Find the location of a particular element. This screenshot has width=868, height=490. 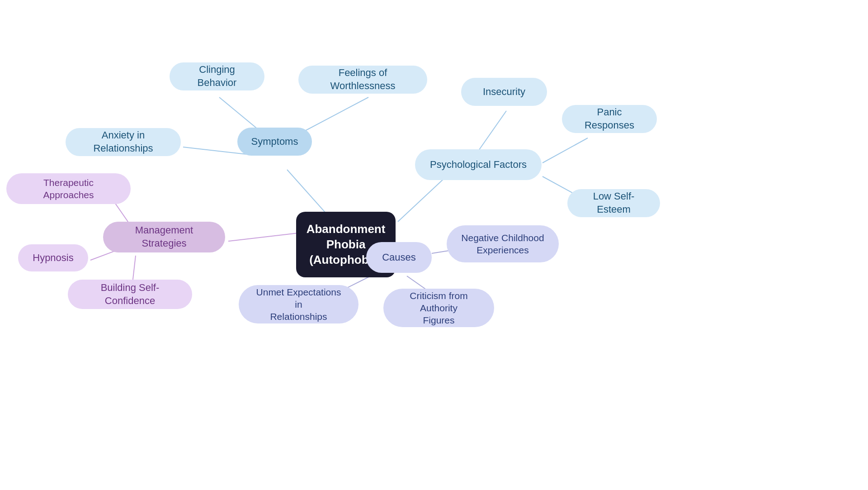

insecurity-node: Insecurity is located at coordinates (504, 92).